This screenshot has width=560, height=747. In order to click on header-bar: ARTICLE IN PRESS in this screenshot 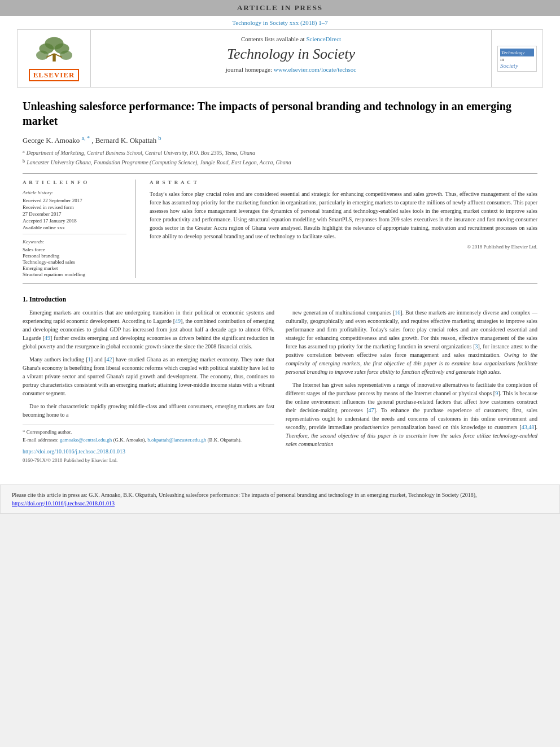, I will do `click(280, 8)`.